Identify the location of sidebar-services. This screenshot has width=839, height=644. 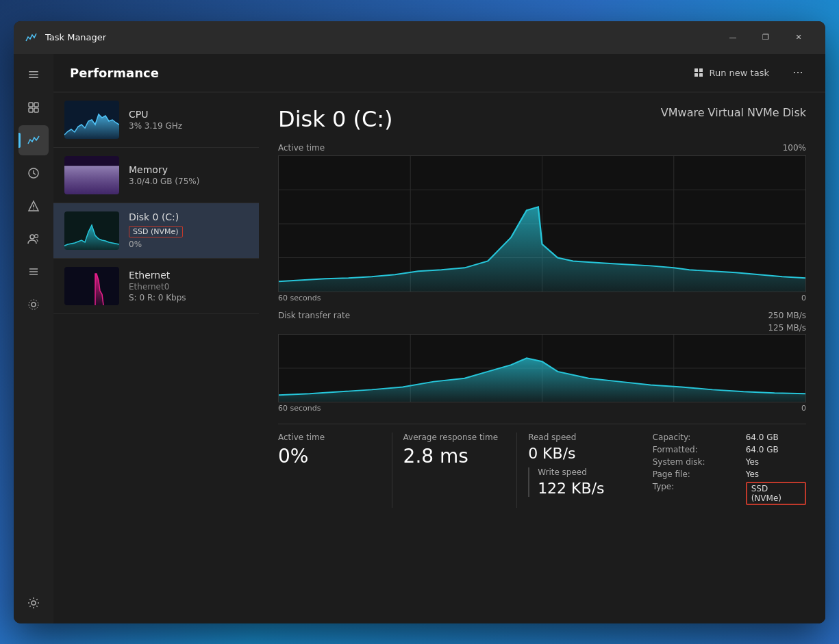
(34, 305).